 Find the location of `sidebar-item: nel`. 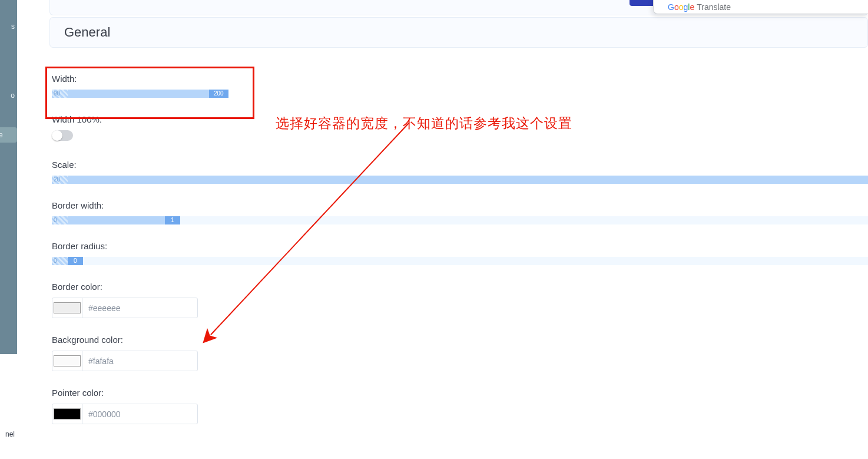

sidebar-item: nel is located at coordinates (10, 434).